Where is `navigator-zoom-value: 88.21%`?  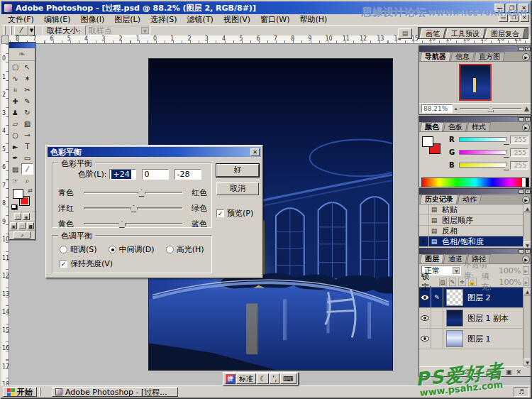
navigator-zoom-value: 88.21% is located at coordinates (437, 109).